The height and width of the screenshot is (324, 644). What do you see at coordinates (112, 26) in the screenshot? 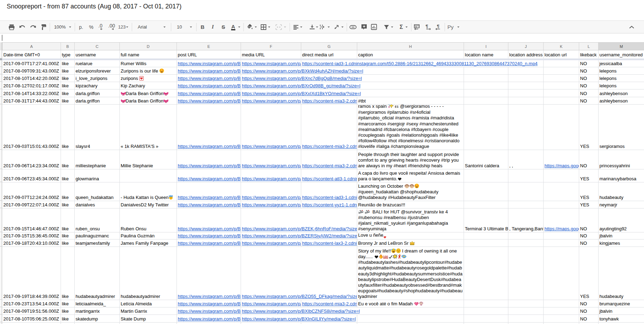
I see `svg-text: .00` at bounding box center [112, 26].